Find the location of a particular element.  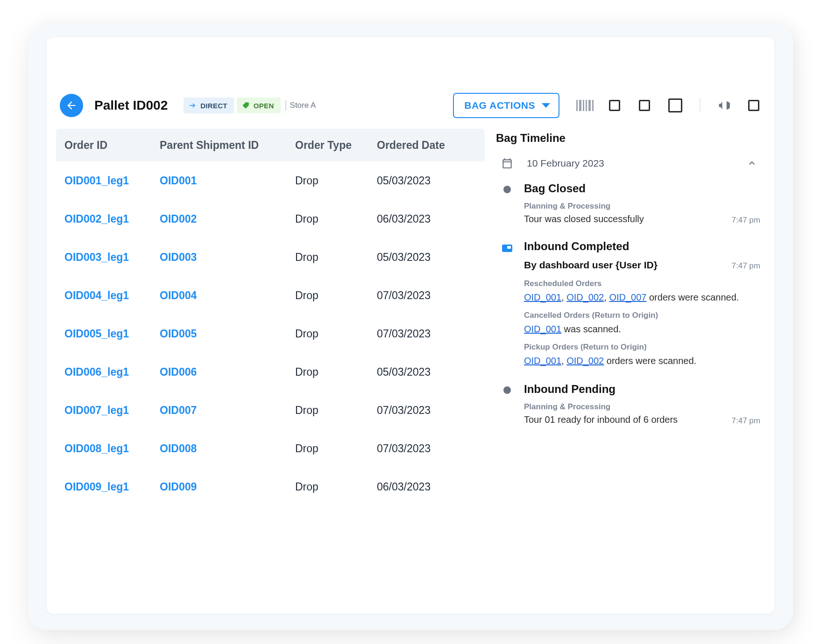

direct-chip: DIRECT is located at coordinates (209, 105).